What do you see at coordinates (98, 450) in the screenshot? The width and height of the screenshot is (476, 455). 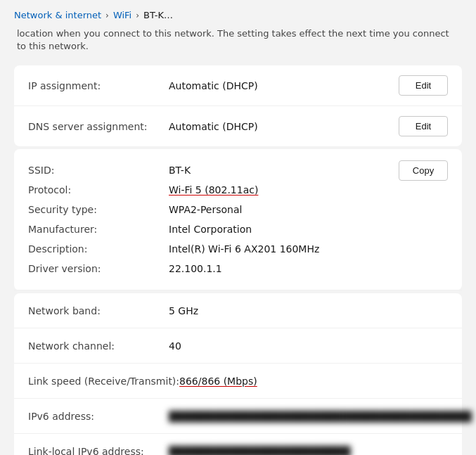 I see `link-local-ipv6-label: Link-local IPv6 address:` at bounding box center [98, 450].